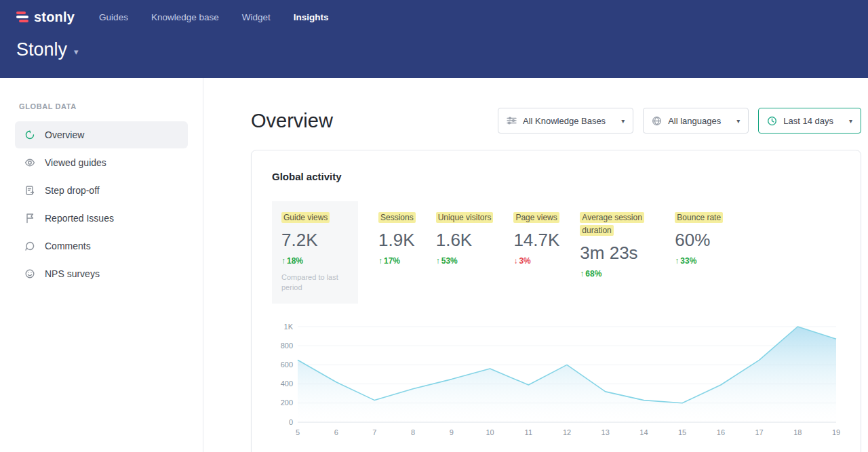 Image resolution: width=868 pixels, height=452 pixels. What do you see at coordinates (256, 18) in the screenshot?
I see `nav-item-widget: Widget` at bounding box center [256, 18].